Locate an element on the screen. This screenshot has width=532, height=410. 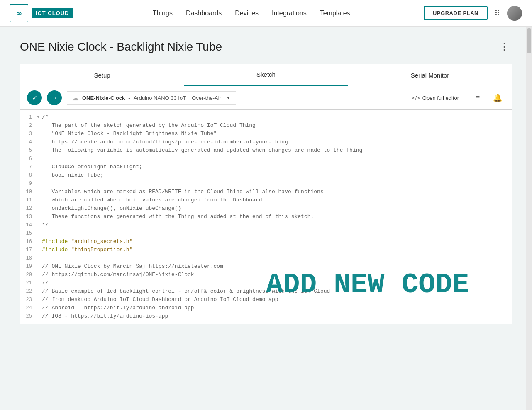
tabs-bar: Setup Sketch Serial Monitor is located at coordinates (266, 75).